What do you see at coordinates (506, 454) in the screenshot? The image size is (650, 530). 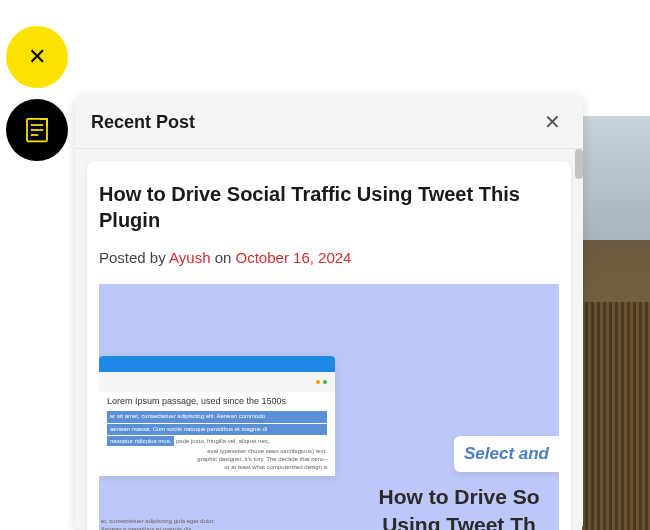 I see `select-button-label: Select and` at bounding box center [506, 454].